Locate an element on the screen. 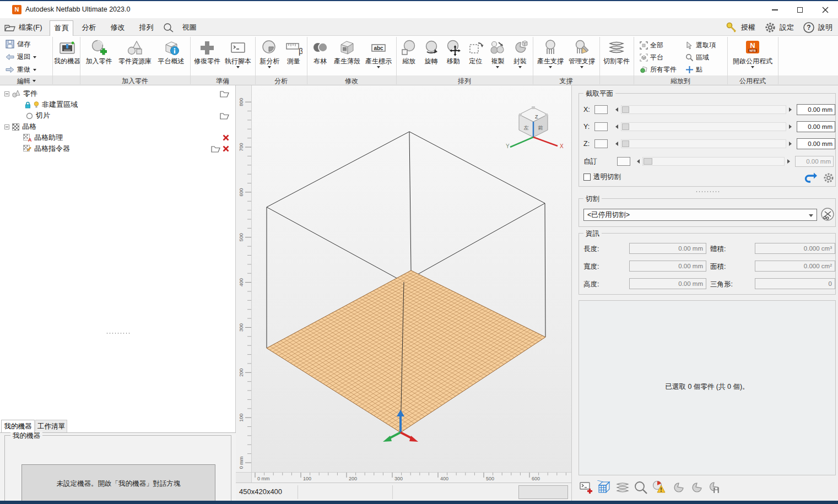  reset-clipping-button is located at coordinates (810, 178).